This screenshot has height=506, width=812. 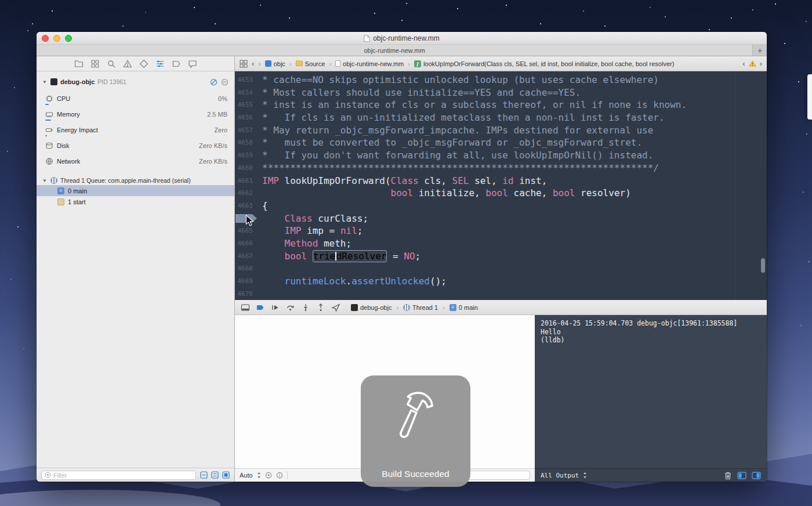 What do you see at coordinates (57, 38) in the screenshot?
I see `minimize-window-button` at bounding box center [57, 38].